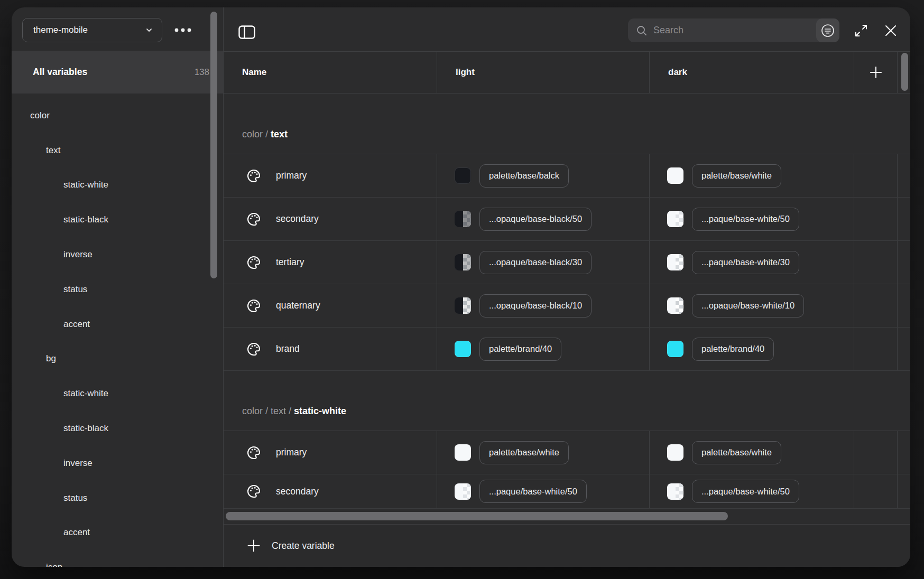 Image resolution: width=924 pixels, height=579 pixels. Describe the element at coordinates (330, 72) in the screenshot. I see `column-header-name: Name` at that location.